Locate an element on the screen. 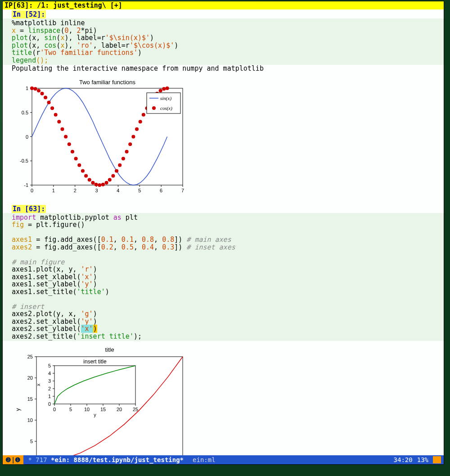  svg-text: 0.5 is located at coordinates (25, 112).